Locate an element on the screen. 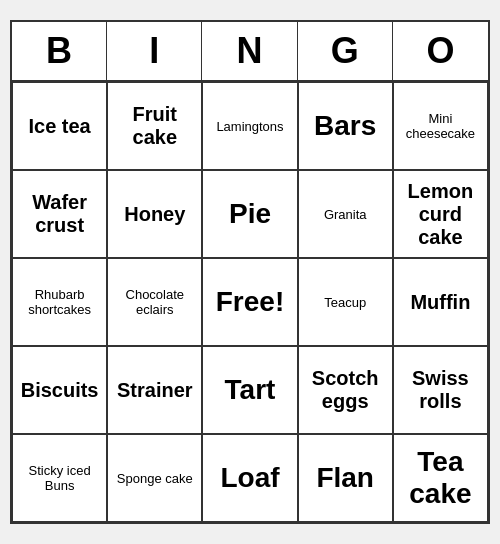 This screenshot has width=500, height=544. bingo-cell: Free! is located at coordinates (250, 302).